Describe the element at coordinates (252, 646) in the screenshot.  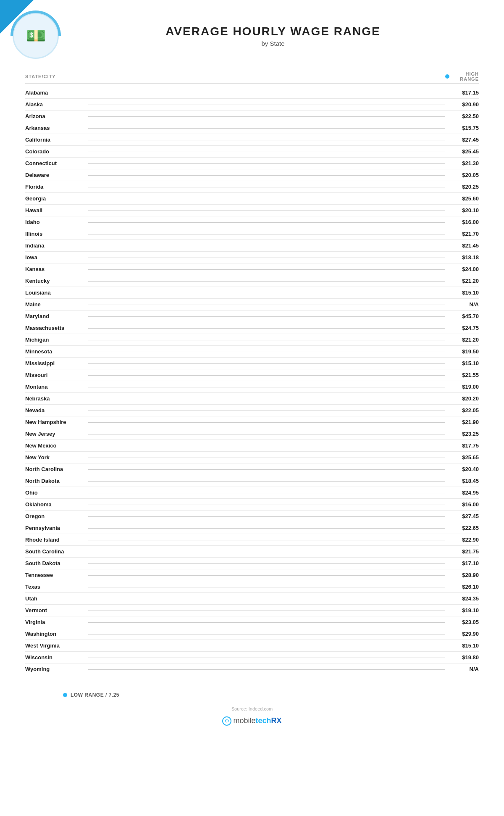
I see `table-row: West Virginia$15.10` at that location.